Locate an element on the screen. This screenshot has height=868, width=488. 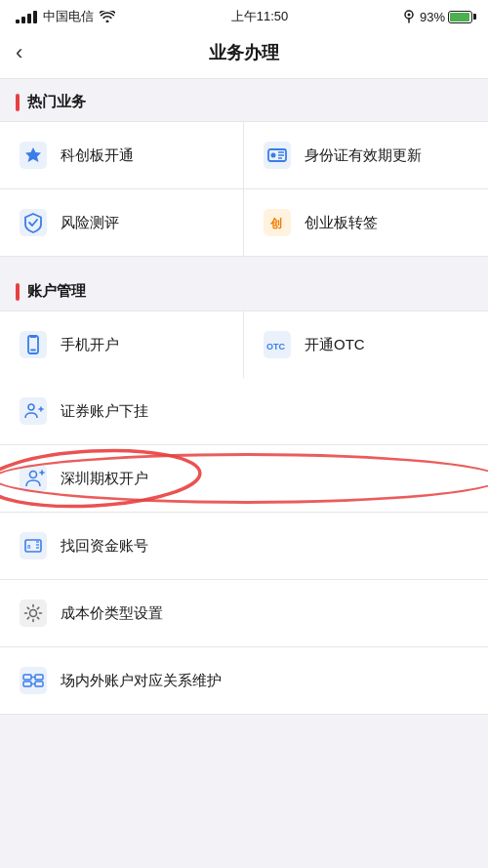
zhaohui-label: 找回资金账号 is located at coordinates (104, 547).